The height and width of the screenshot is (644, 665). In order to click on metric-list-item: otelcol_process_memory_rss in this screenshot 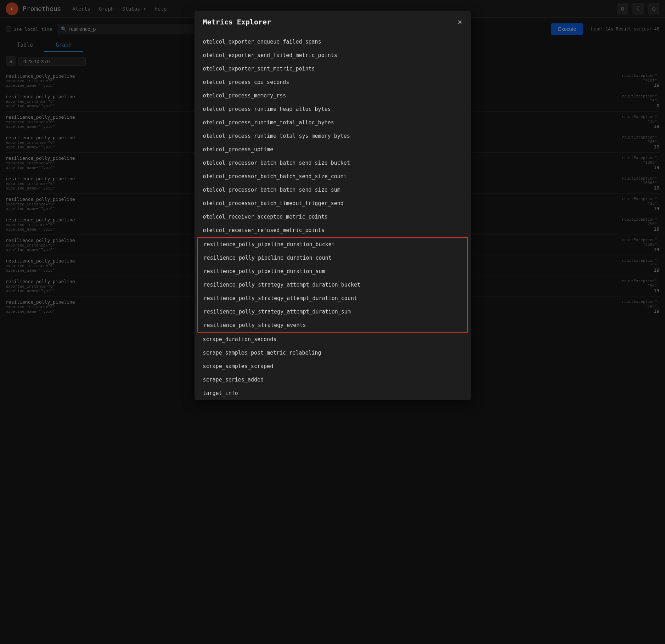, I will do `click(333, 96)`.